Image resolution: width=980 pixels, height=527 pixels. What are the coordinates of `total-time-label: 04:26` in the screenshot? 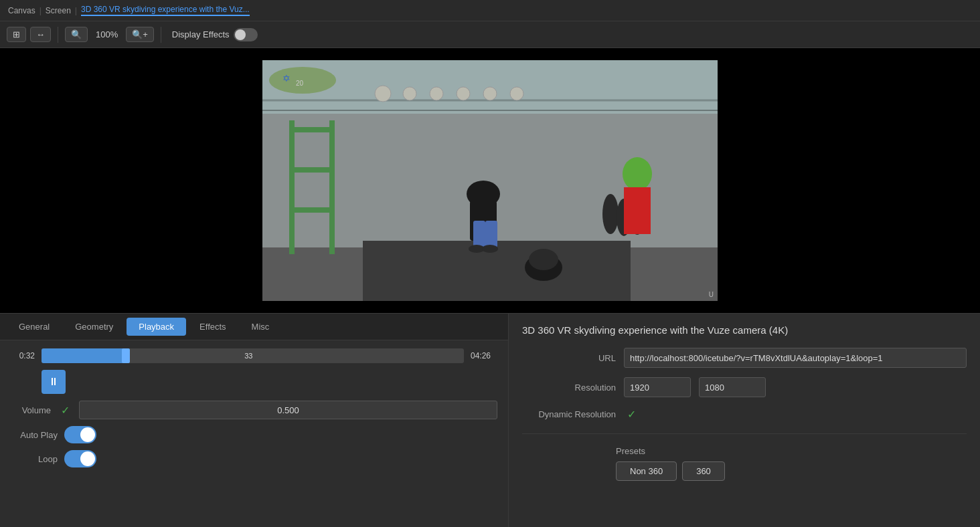 It's located at (484, 356).